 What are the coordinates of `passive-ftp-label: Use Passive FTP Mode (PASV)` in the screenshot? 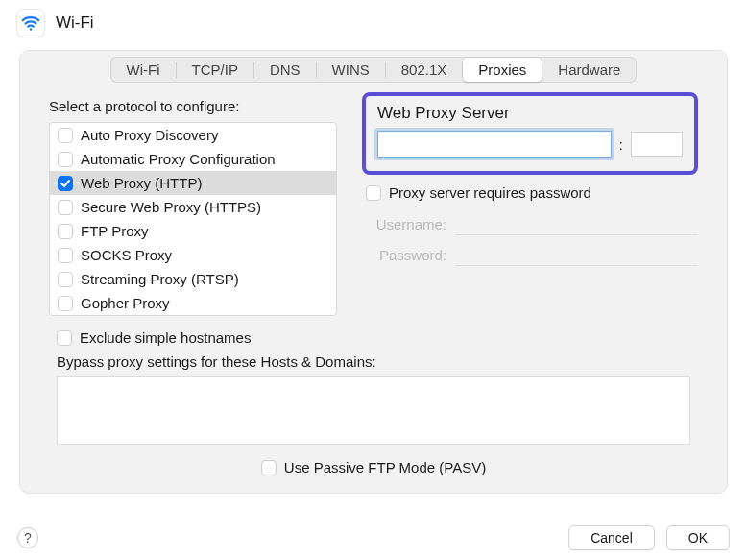 It's located at (385, 467).